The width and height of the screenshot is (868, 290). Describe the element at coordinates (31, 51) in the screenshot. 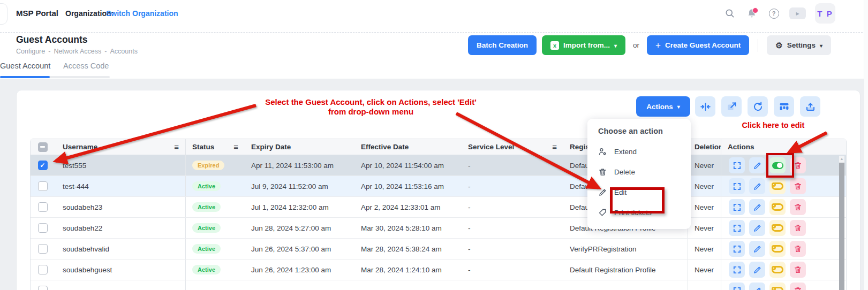

I see `breadcrumb-item: Configure` at that location.